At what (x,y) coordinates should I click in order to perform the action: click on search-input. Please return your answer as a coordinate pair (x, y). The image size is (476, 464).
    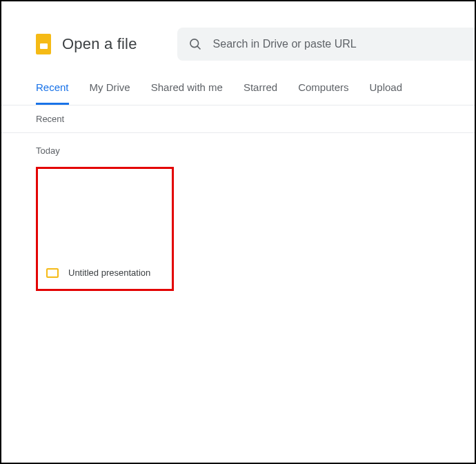
    Looking at the image, I should click on (338, 44).